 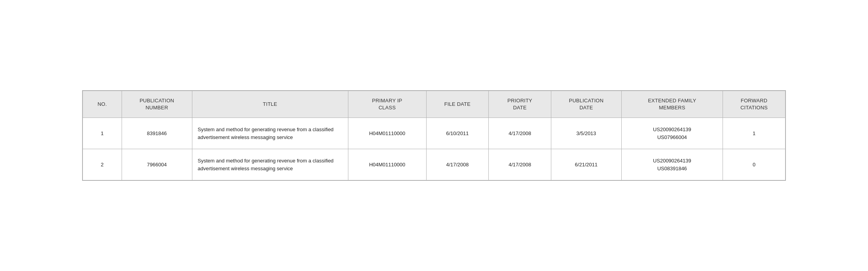 I want to click on table-row: 18391846System and method for generating…, so click(x=434, y=134).